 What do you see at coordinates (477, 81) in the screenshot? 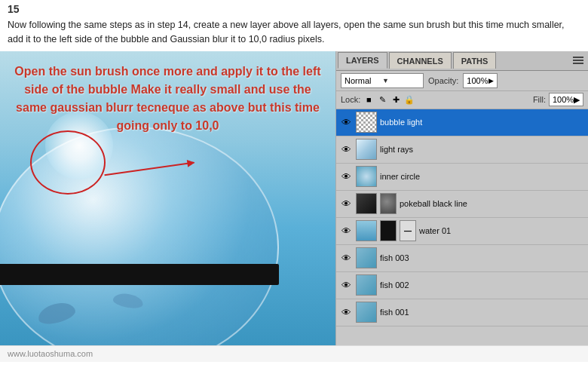
I see `opacity-value-text: 100%` at bounding box center [477, 81].